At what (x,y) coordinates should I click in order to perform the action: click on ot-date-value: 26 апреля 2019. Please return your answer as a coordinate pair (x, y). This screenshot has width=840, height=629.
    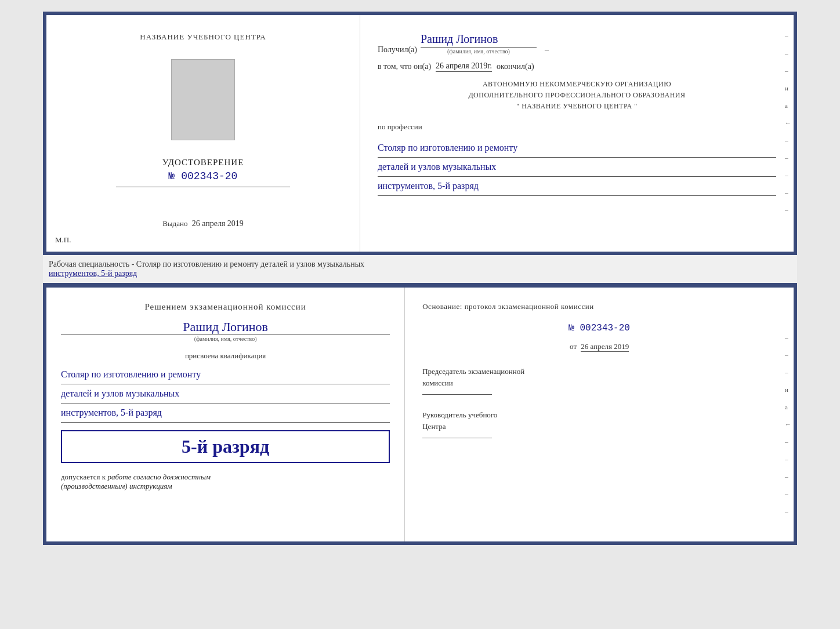
    Looking at the image, I should click on (604, 347).